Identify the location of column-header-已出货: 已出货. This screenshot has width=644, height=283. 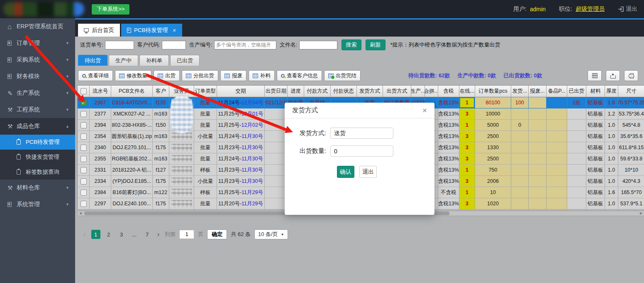
(577, 91).